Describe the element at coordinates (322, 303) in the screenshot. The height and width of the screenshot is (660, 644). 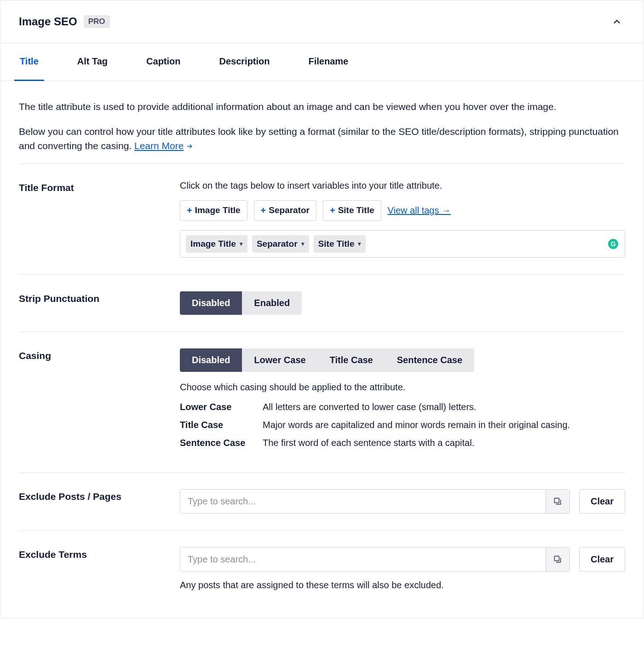
I see `section-strip-punctuation: Strip Punctuation Disabled Enabled` at that location.